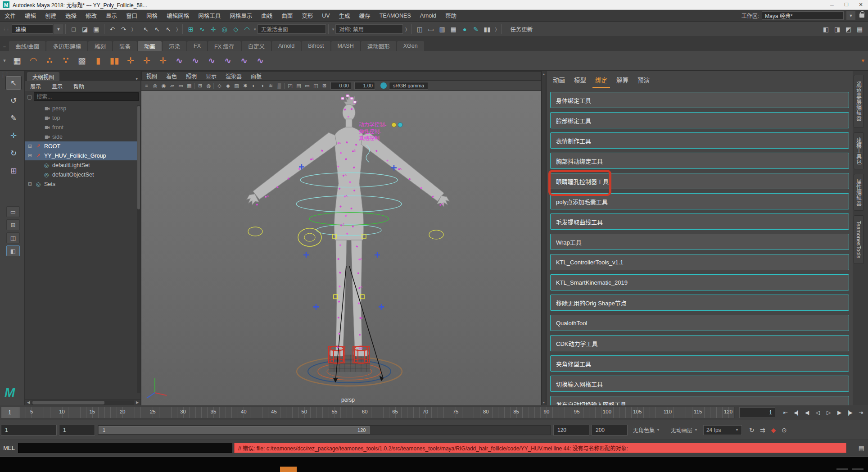 Image resolution: width=868 pixels, height=472 pixels. I want to click on menu-item: 网格工具, so click(209, 15).